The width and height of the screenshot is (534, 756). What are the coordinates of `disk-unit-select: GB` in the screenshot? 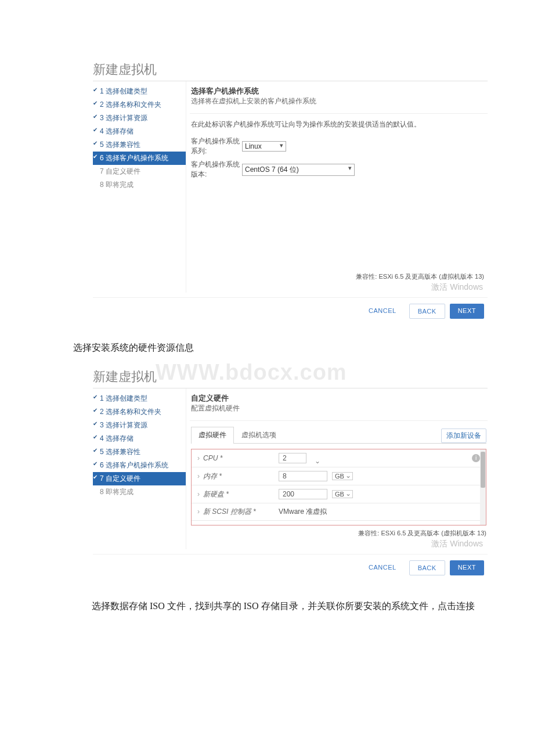 It's located at (342, 494).